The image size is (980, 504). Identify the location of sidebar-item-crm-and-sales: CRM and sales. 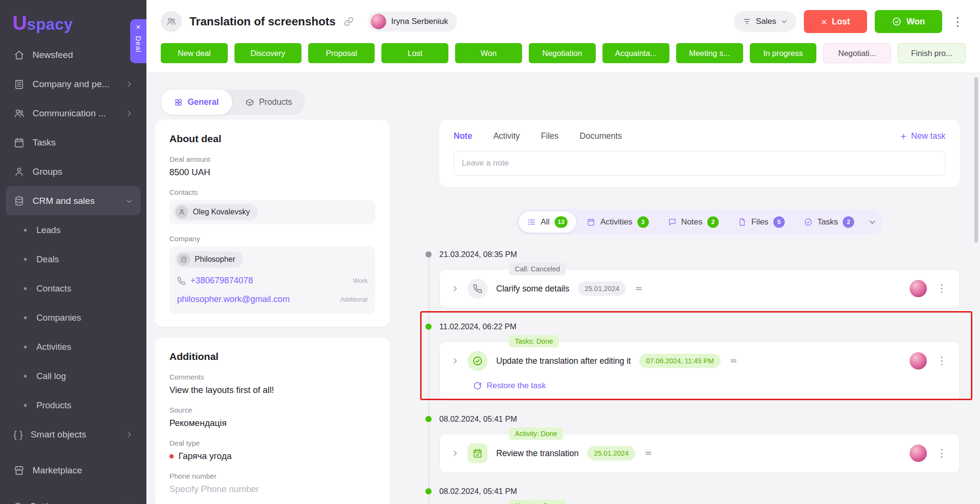
(73, 201).